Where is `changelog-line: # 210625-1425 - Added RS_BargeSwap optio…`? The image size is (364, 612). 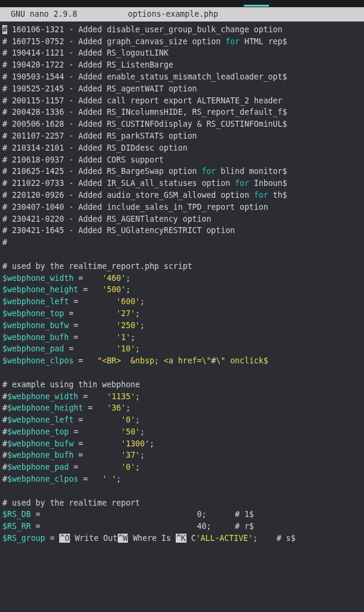
changelog-line: # 210625-1425 - Added RS_BargeSwap optio… is located at coordinates (182, 172).